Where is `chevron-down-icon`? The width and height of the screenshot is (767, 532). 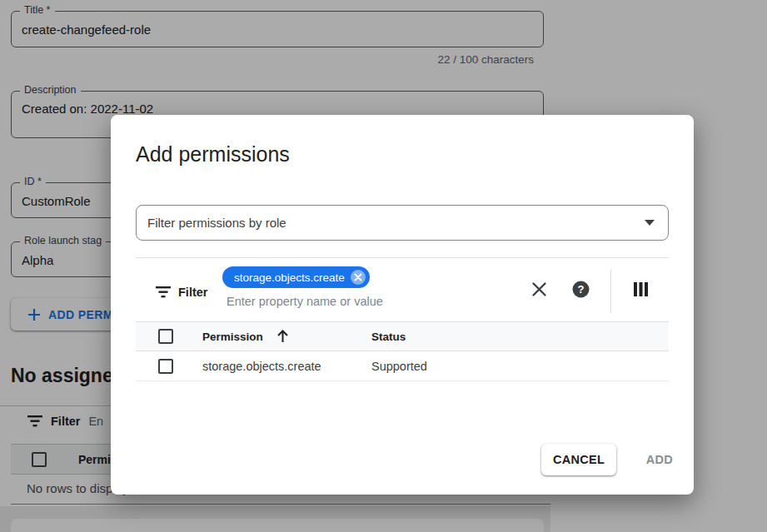 chevron-down-icon is located at coordinates (650, 223).